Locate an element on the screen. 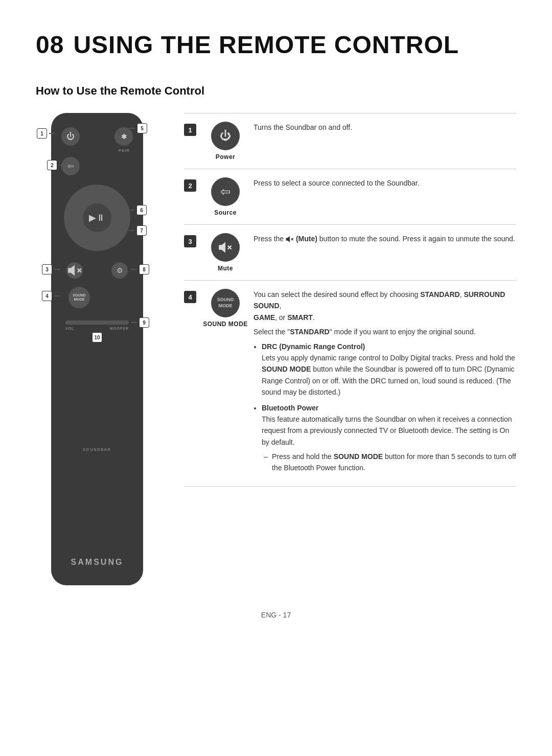 The image size is (552, 756). mute-description: Press the (Mute) button to mute the soun… is located at coordinates (385, 239).